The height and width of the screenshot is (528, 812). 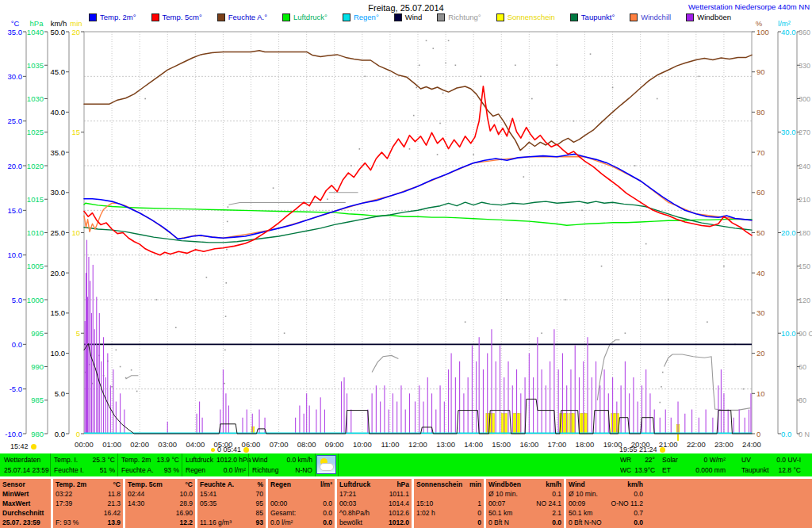 What do you see at coordinates (13, 434) in the screenshot?
I see `svg-text: -10.0` at bounding box center [13, 434].